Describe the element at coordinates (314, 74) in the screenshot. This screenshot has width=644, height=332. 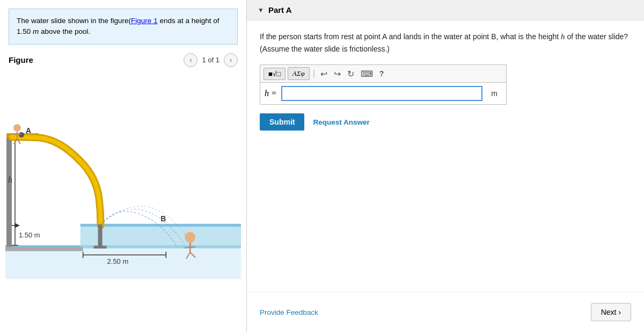
I see `toolbar-sep1: |` at that location.